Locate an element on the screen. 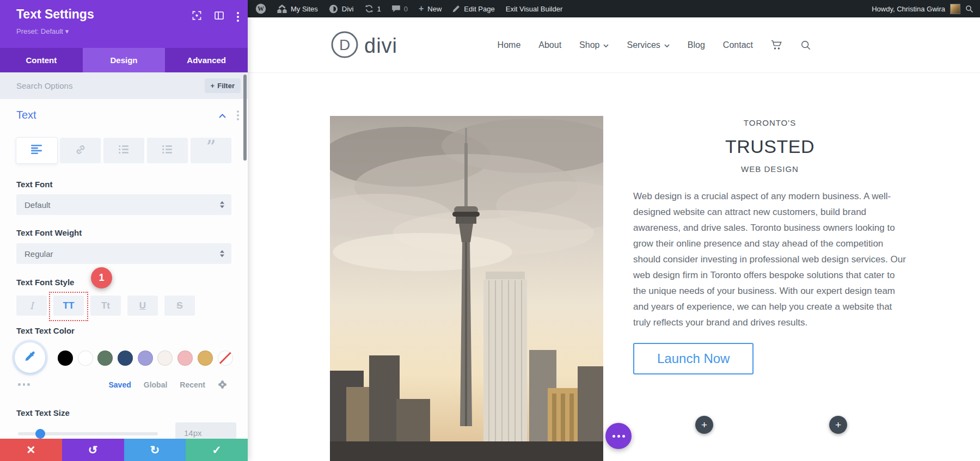 This screenshot has width=980, height=461. uppercase-button: TT is located at coordinates (69, 306).